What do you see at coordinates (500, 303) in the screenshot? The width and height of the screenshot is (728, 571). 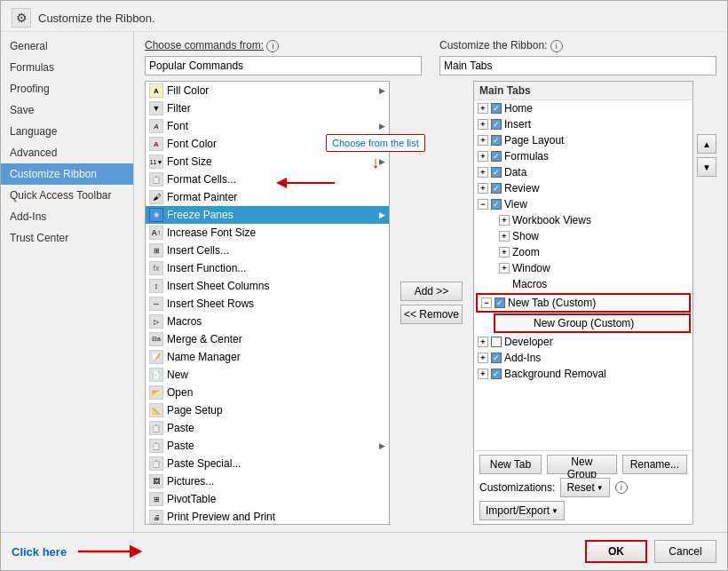 I see `checkbox-new-tab: ✓` at bounding box center [500, 303].